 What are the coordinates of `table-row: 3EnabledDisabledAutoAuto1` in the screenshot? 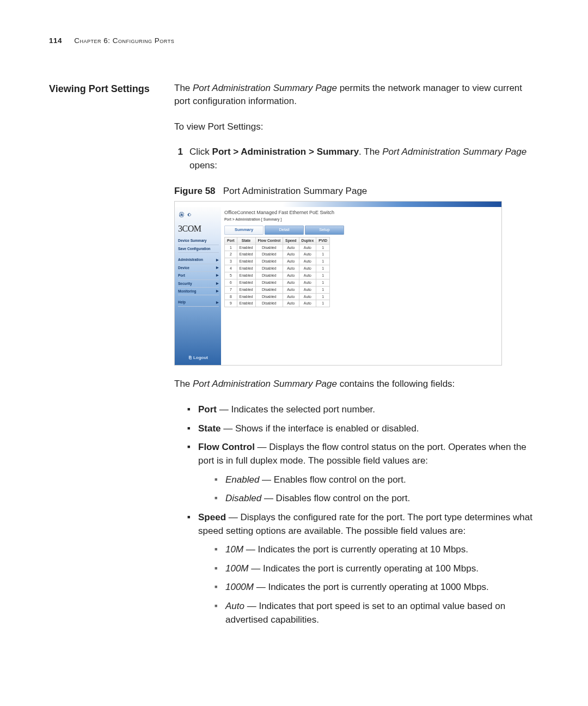 It's located at (278, 261).